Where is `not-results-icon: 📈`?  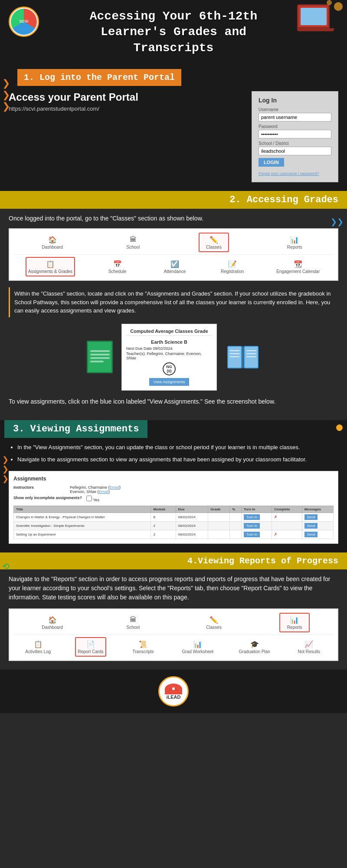 not-results-icon: 📈 is located at coordinates (309, 644).